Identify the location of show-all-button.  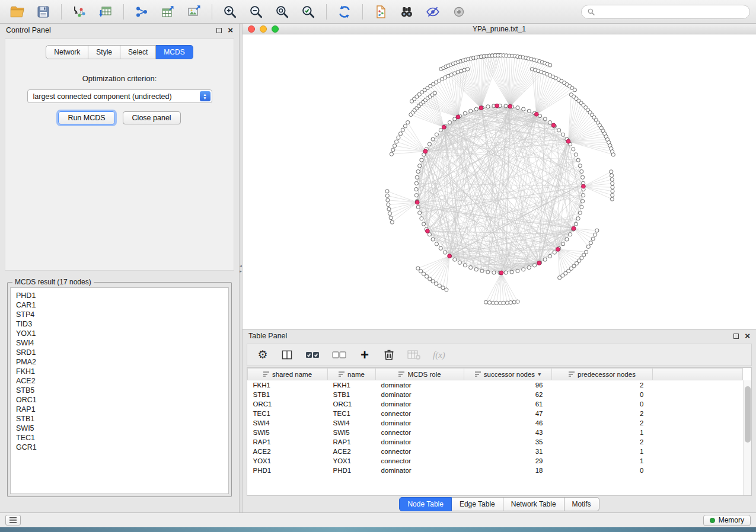
(459, 12).